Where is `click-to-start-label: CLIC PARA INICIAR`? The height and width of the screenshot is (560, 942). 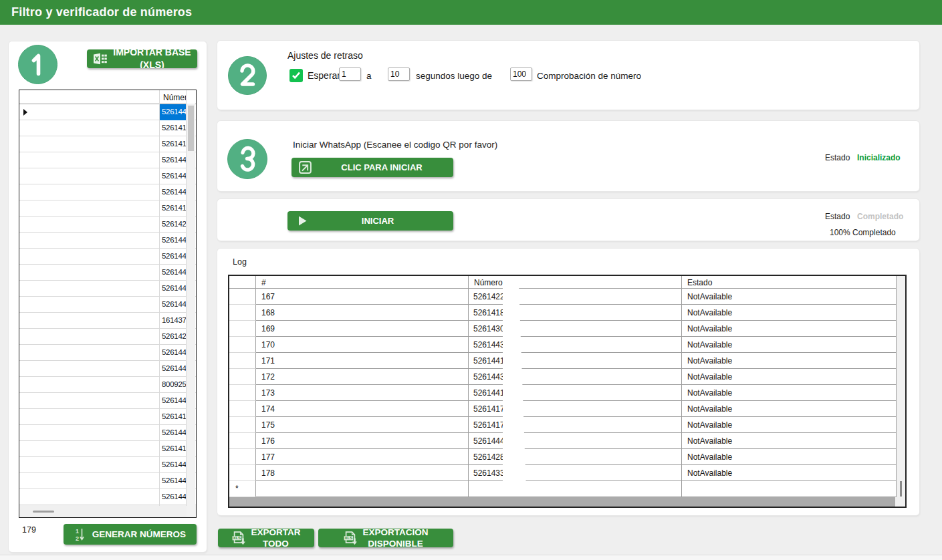
click-to-start-label: CLIC PARA INICIAR is located at coordinates (381, 167).